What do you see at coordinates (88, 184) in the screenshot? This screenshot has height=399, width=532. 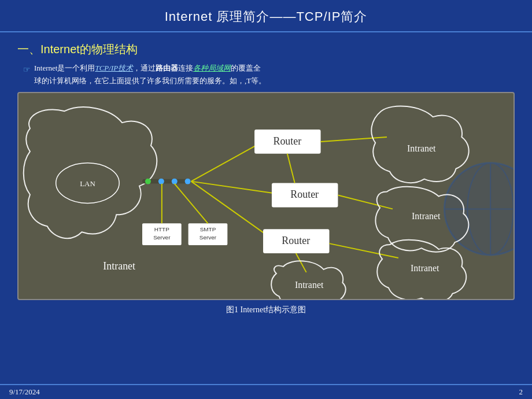 I see `svg-text: LAN` at bounding box center [88, 184].